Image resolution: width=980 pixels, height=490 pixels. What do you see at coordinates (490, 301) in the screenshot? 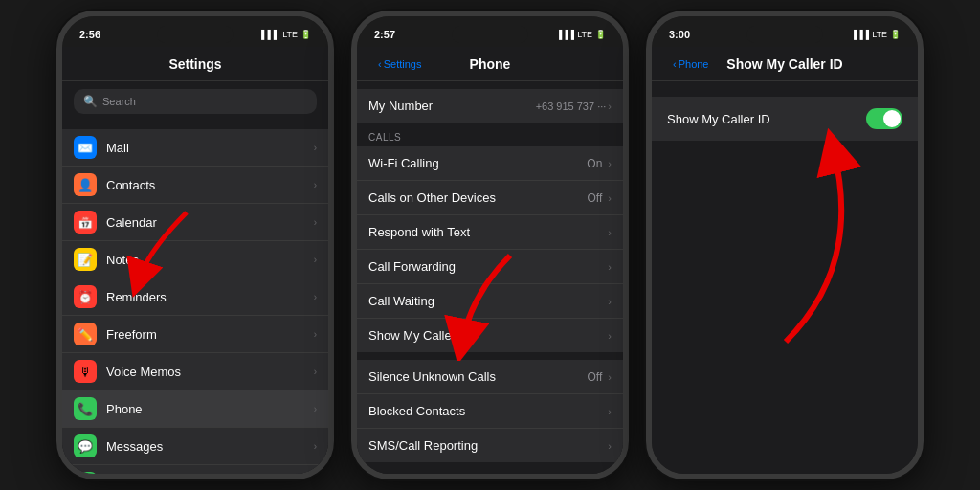
I see `call-waiting-item: Call Waiting ›` at bounding box center [490, 301].